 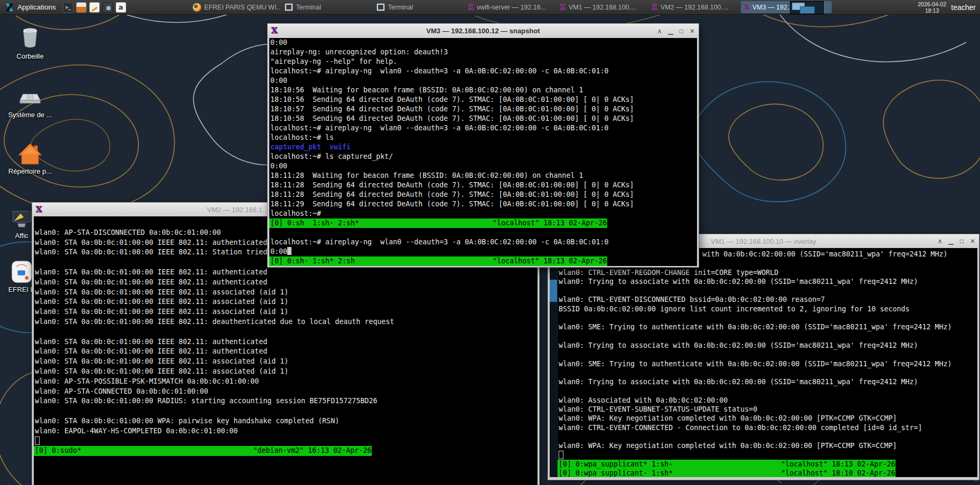 What do you see at coordinates (511, 7) in the screenshot?
I see `window-taskbar: EFREI PARIS QEMU WI... Terminal Terminal…` at bounding box center [511, 7].